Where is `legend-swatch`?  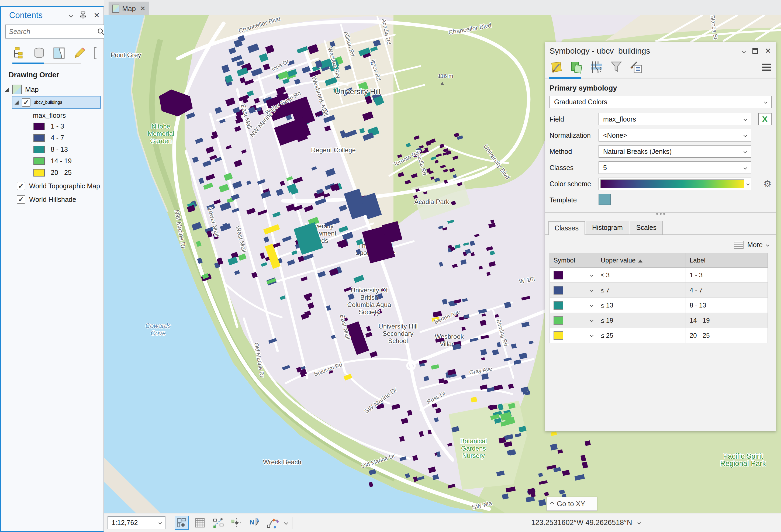
legend-swatch is located at coordinates (39, 126).